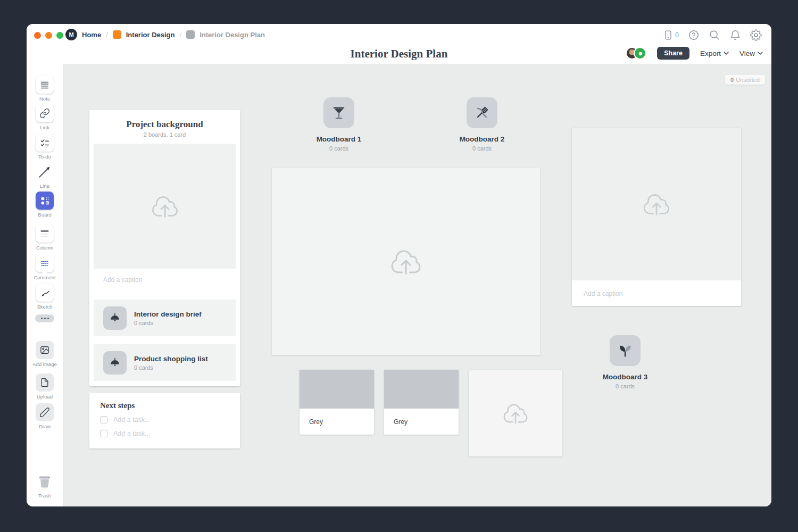 This screenshot has height=532, width=798. Describe the element at coordinates (399, 55) in the screenshot. I see `board-header: Interior Design Plan Share Export View` at that location.